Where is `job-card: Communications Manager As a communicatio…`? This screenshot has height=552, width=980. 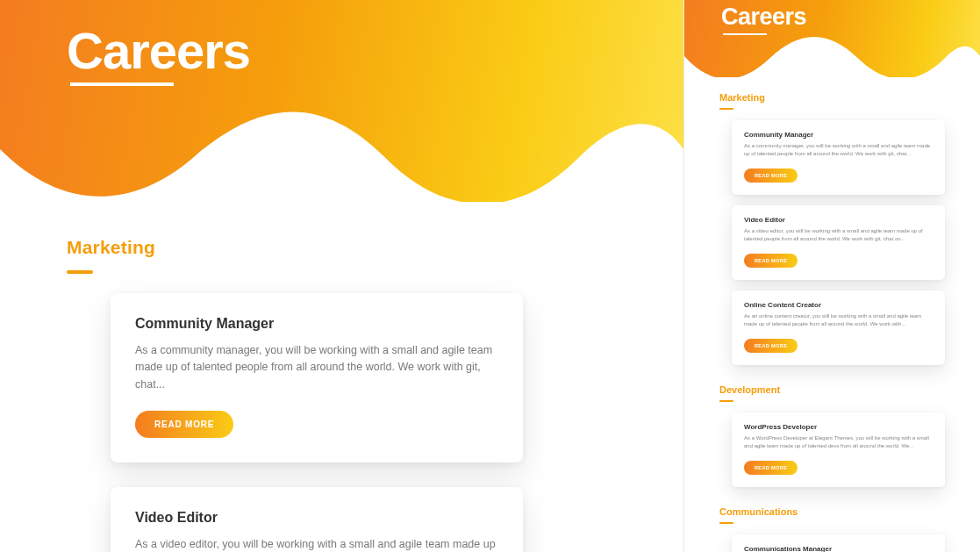 job-card: Communications Manager As a communicatio… is located at coordinates (839, 543).